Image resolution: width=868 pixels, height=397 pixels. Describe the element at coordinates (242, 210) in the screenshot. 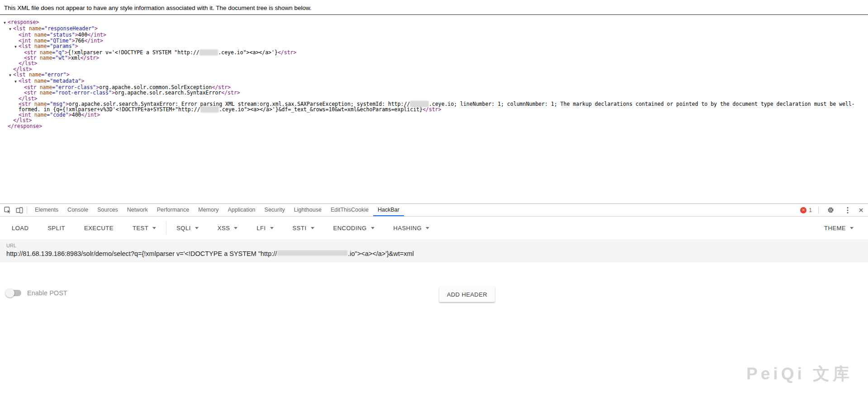

I see `tab-application: Application` at that location.